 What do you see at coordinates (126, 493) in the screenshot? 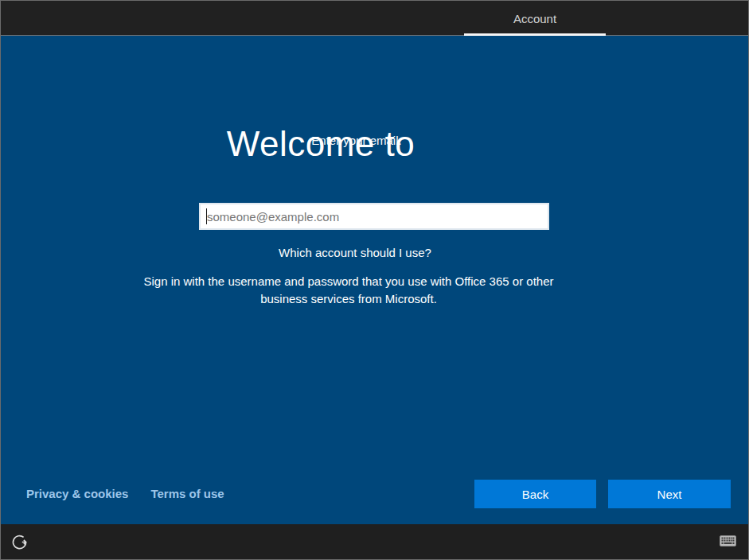
I see `footer-links: Privacy & cookies Terms of use` at bounding box center [126, 493].